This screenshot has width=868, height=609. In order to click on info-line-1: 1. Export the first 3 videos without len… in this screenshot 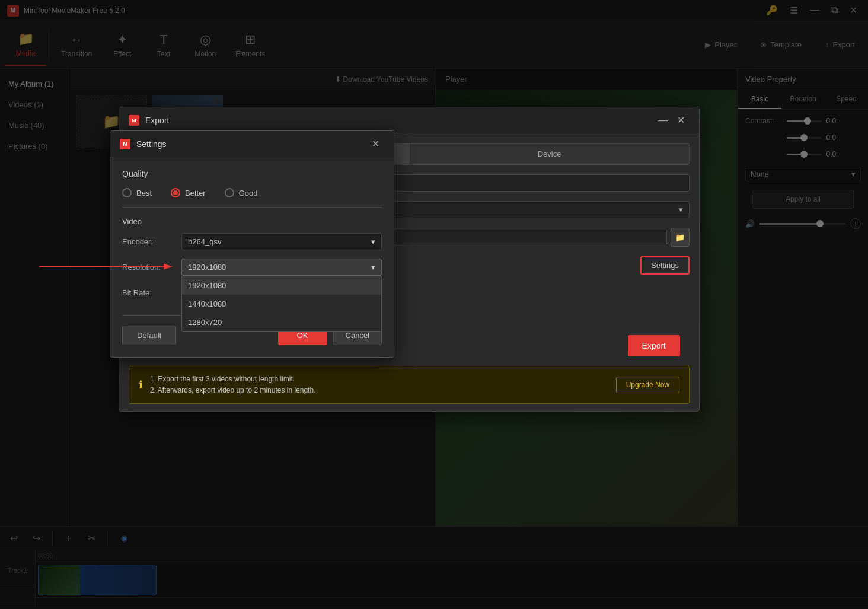, I will do `click(379, 380)`.